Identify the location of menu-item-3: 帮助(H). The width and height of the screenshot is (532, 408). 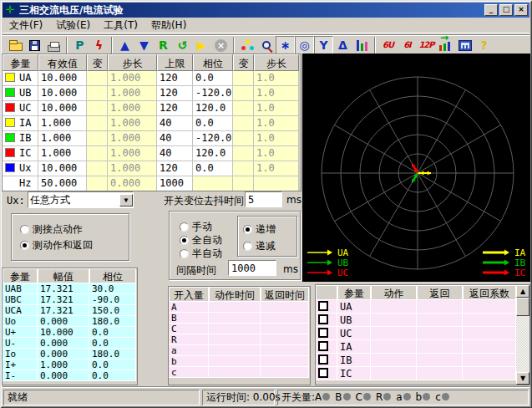
(169, 25).